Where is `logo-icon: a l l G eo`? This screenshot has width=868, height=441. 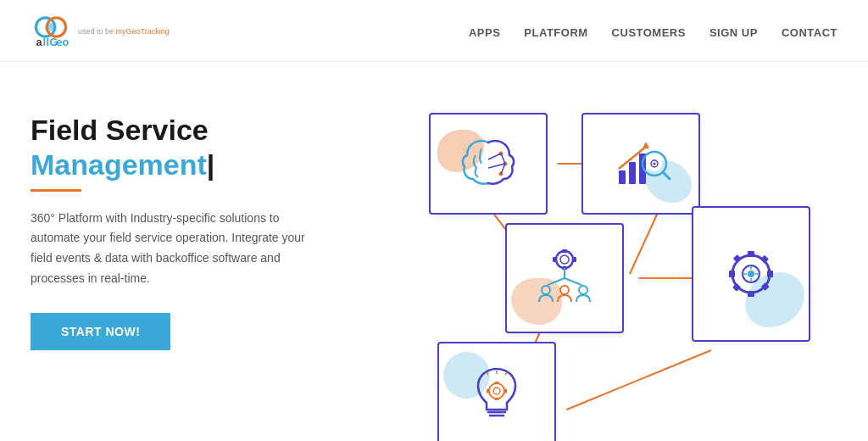
logo-icon: a l l G eo is located at coordinates (51, 32).